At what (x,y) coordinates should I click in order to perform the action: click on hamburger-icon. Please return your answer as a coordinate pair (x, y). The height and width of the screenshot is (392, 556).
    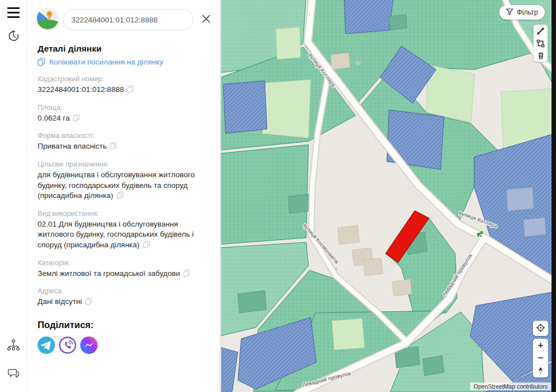
    Looking at the image, I should click on (13, 12).